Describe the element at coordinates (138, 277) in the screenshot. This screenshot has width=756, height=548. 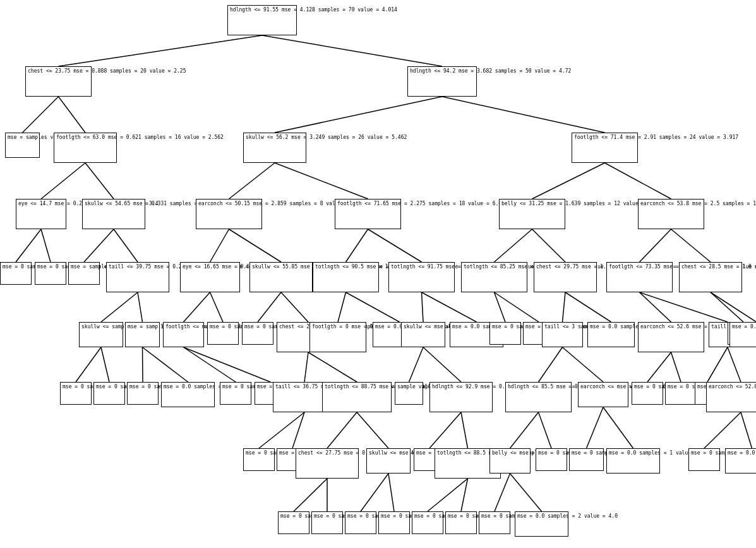
I see `tree-node-n16: taill <= 39.75 mse = 0.222 samples = 9 v…` at that location.